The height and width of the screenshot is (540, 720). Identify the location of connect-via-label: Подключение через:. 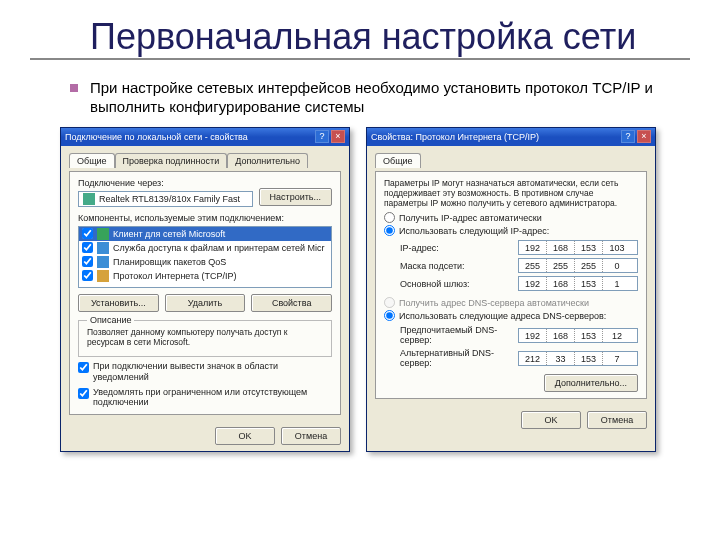
(205, 183).